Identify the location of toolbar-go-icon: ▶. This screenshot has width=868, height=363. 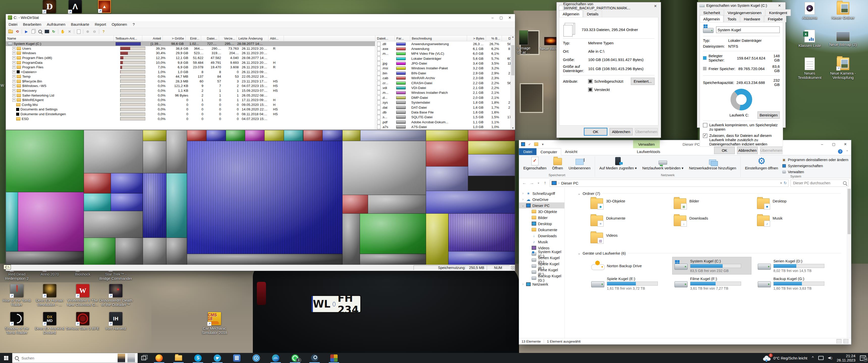
(26, 32).